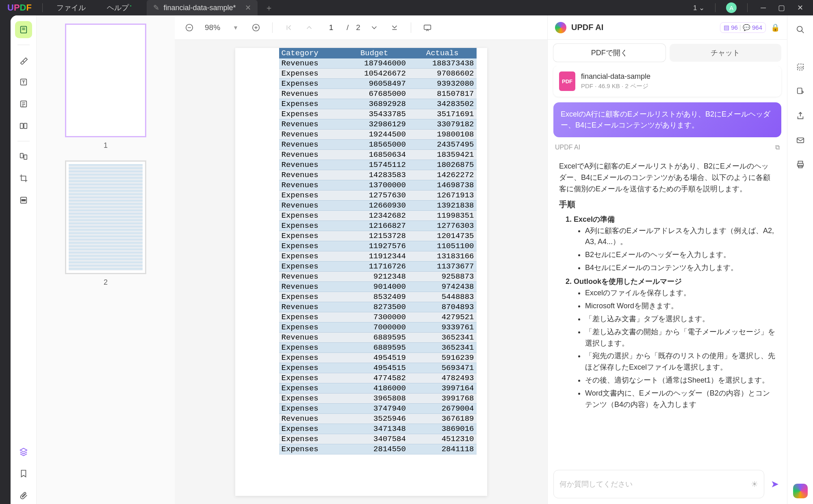 The image size is (813, 504). Describe the element at coordinates (269, 8) in the screenshot. I see `add-tab-button: ＋` at that location.